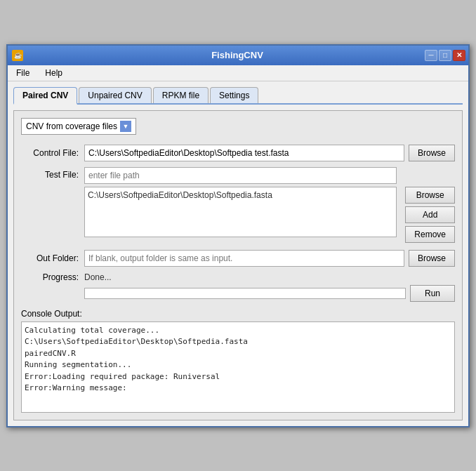 Image resolution: width=476 pixels, height=471 pixels. I want to click on window-title: FishingCNV, so click(237, 55).